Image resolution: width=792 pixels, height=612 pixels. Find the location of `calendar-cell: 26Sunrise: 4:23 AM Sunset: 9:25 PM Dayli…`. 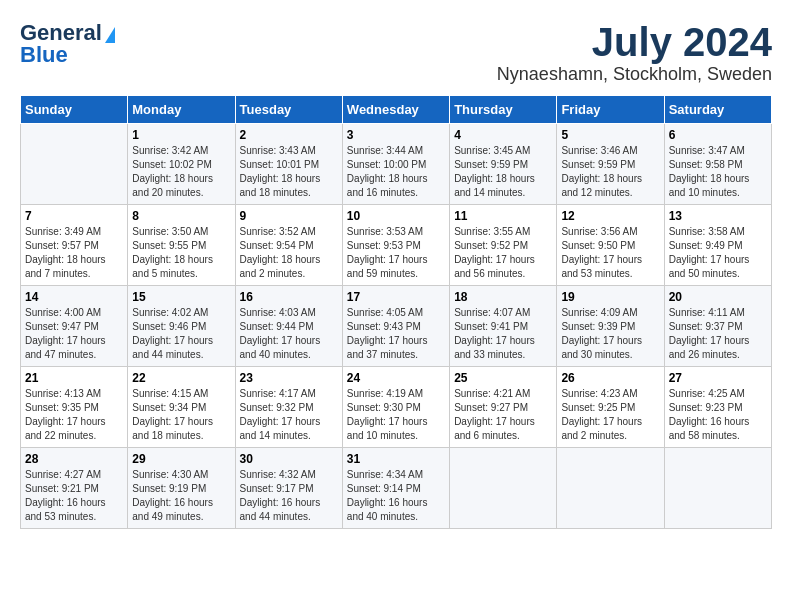

calendar-cell: 26Sunrise: 4:23 AM Sunset: 9:25 PM Dayli… is located at coordinates (610, 408).